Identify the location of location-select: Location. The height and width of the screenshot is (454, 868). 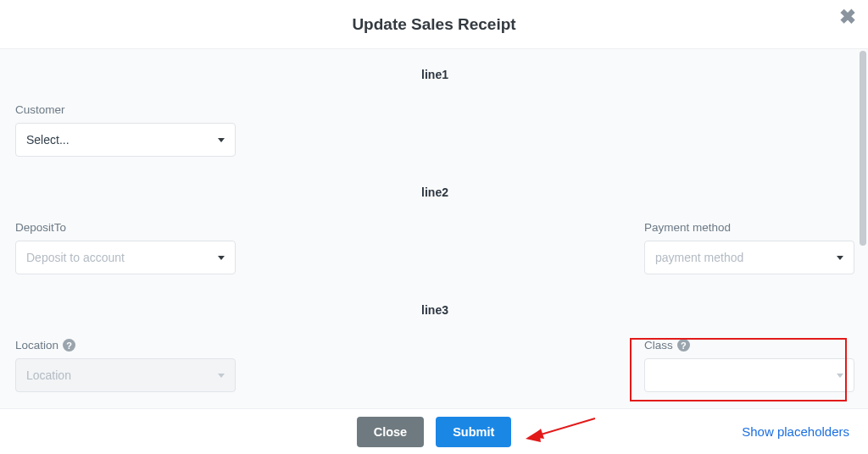
(125, 375).